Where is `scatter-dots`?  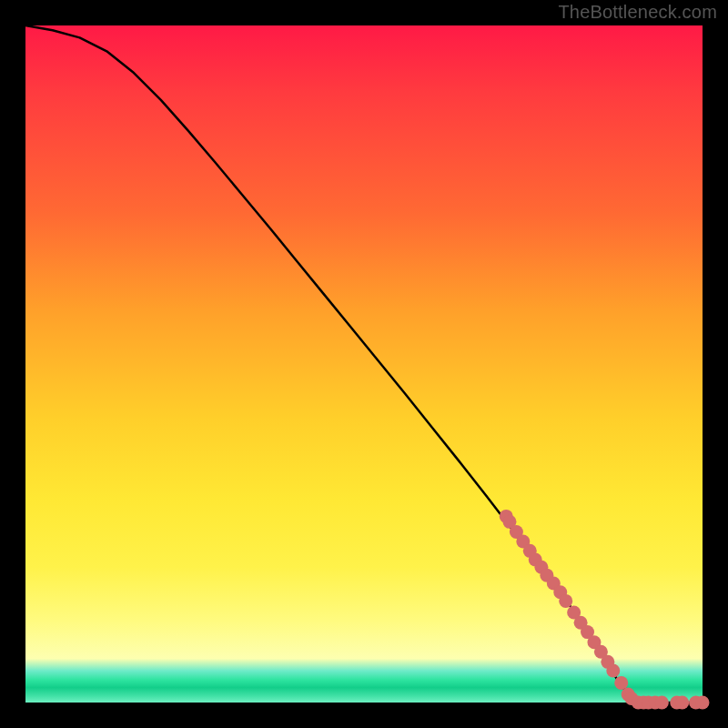
scatter-dots is located at coordinates (604, 610).